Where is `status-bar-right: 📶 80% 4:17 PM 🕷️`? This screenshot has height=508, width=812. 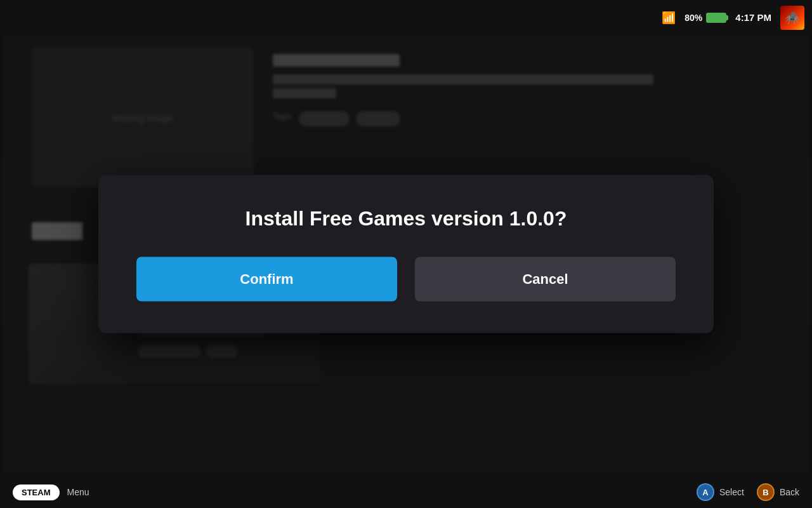 status-bar-right: 📶 80% 4:17 PM 🕷️ is located at coordinates (733, 18).